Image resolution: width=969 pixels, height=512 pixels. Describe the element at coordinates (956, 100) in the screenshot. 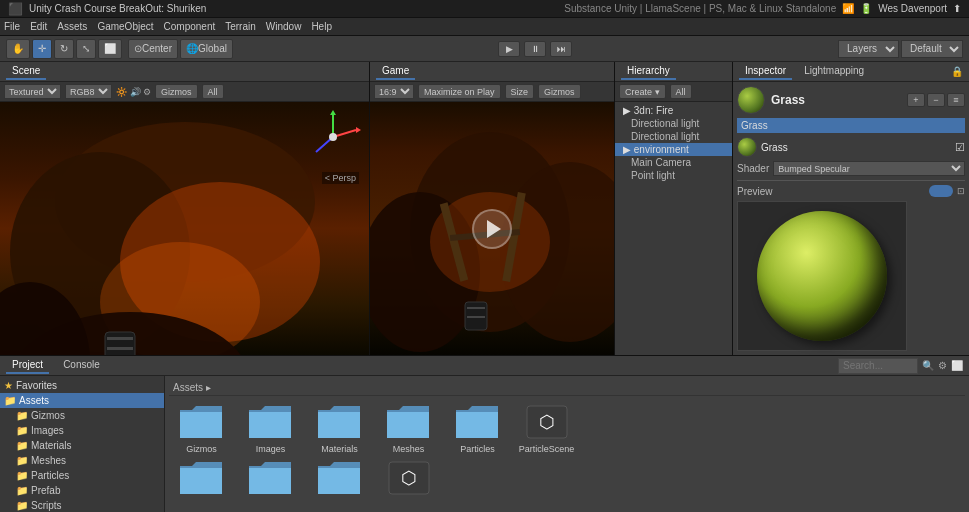

I see `inspector-menu-btn: ≡` at that location.